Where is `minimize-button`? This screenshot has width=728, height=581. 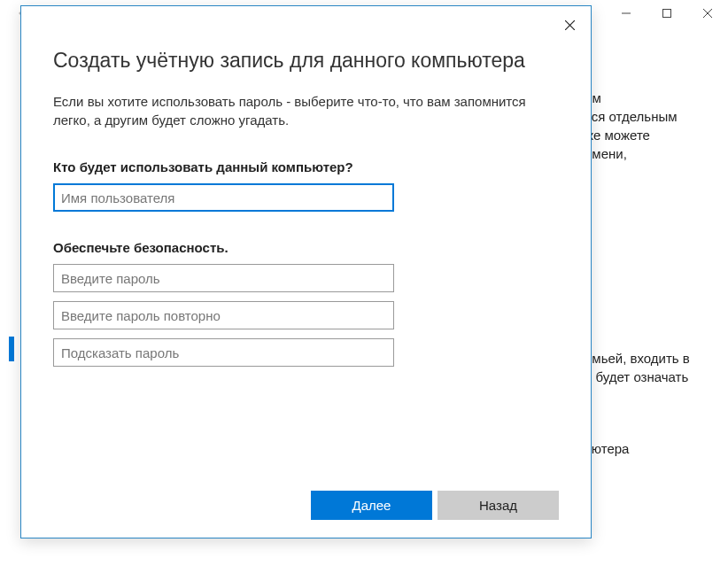
minimize-button is located at coordinates (626, 13).